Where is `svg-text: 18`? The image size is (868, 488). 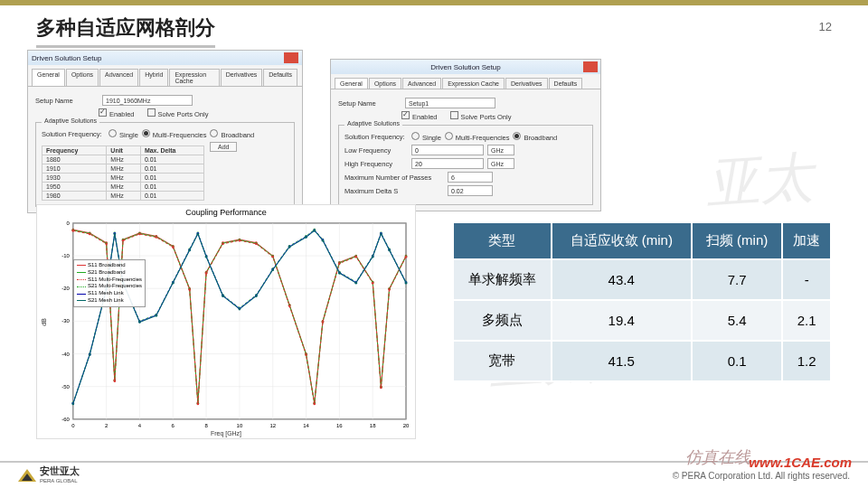
svg-text: 18 is located at coordinates (373, 426).